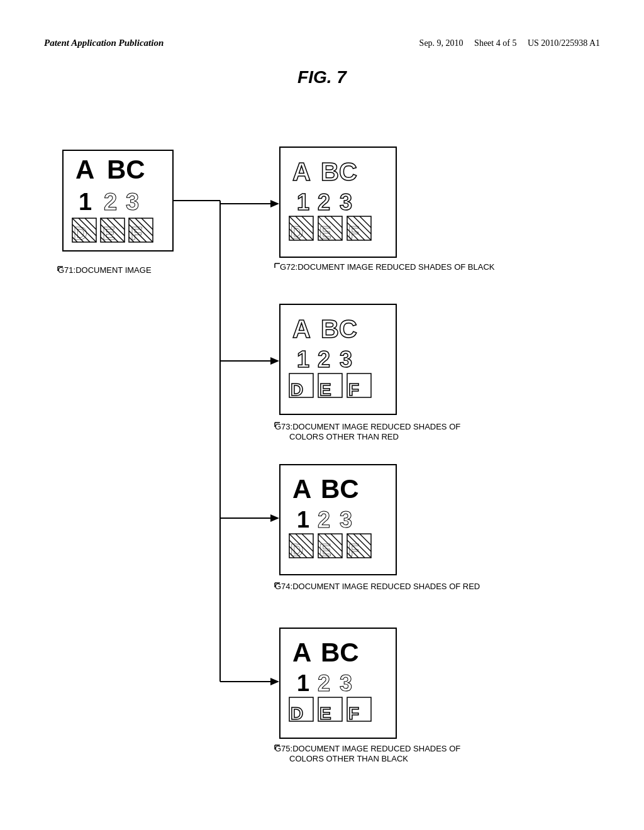  What do you see at coordinates (104, 43) in the screenshot?
I see `header-left: Patent Application Publication` at bounding box center [104, 43].